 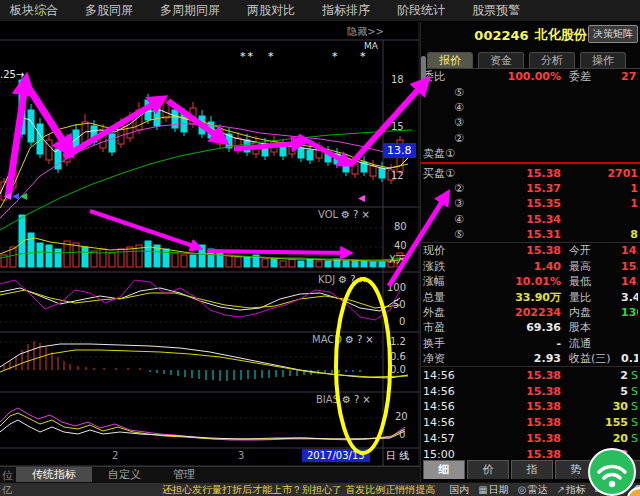 I want to click on info-label: 净资, so click(x=446, y=358).